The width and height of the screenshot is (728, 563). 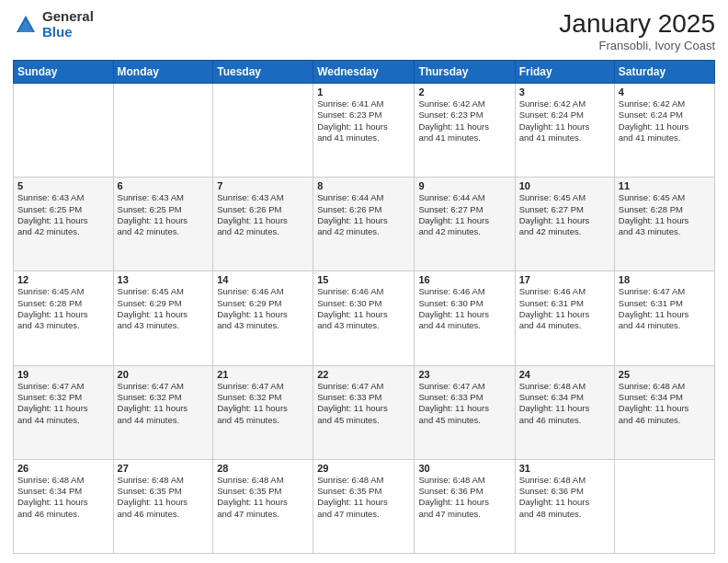 I want to click on day-info: Sunrise: 6:43 AM Sunset: 6:25 PM Dayligh…, so click(x=63, y=215).